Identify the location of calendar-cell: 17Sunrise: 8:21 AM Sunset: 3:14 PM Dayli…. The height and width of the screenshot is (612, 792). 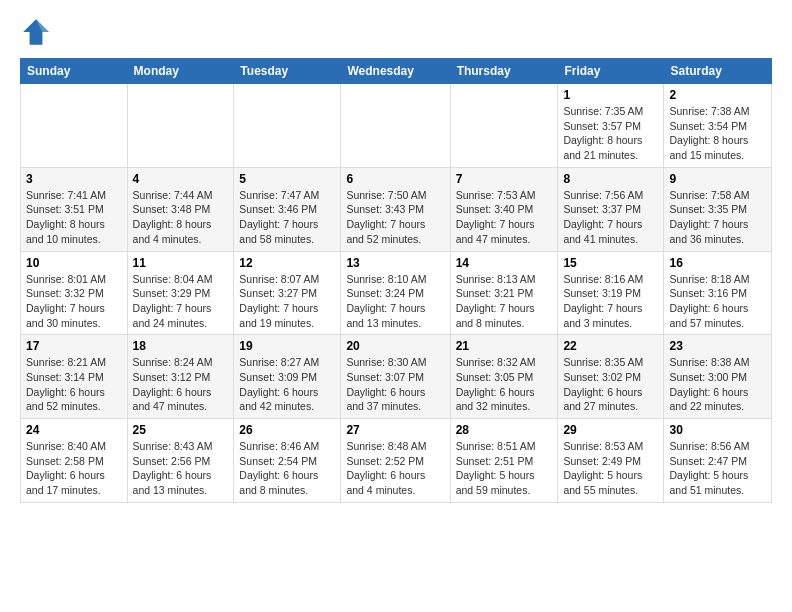
(74, 377).